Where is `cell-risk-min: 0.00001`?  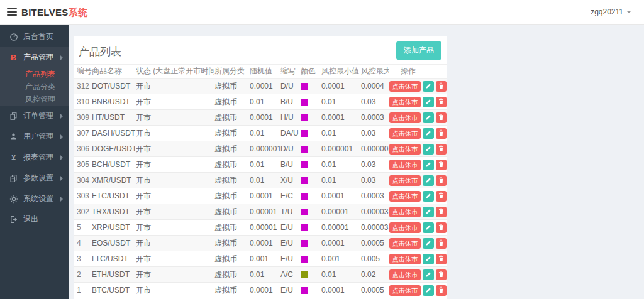 cell-risk-min: 0.00001 is located at coordinates (341, 212).